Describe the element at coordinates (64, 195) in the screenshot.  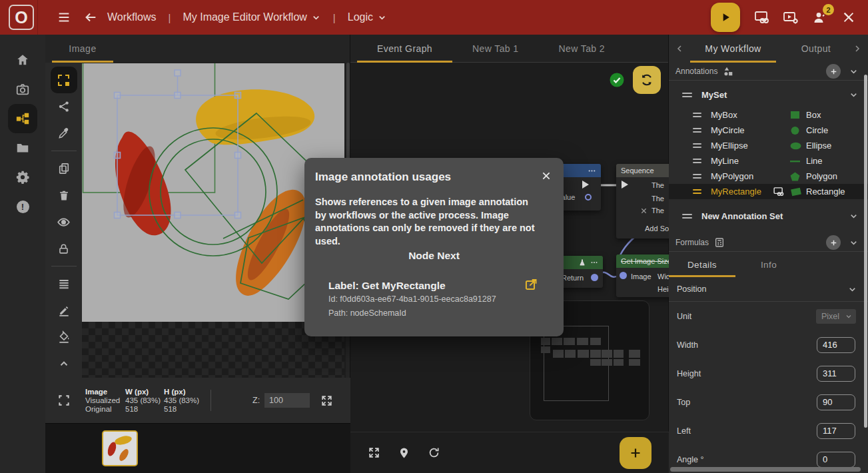
I see `trash-icon` at that location.